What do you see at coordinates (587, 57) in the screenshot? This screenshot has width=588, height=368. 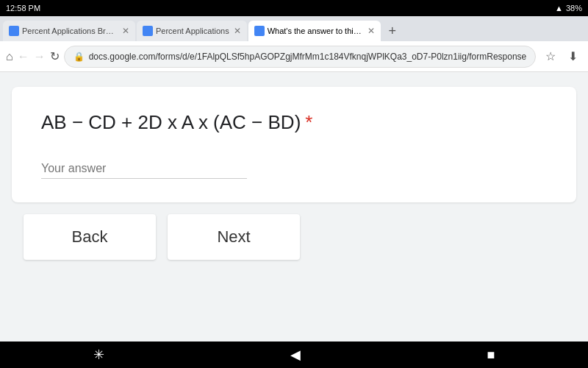 I see `tab-overview-button: ⬜` at bounding box center [587, 57].